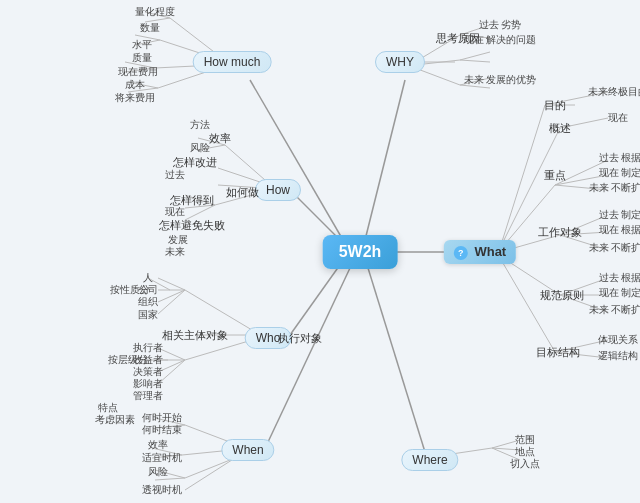 This screenshot has width=640, height=503. I want to click on when-leaf-toushi: 透视时机, so click(162, 490).